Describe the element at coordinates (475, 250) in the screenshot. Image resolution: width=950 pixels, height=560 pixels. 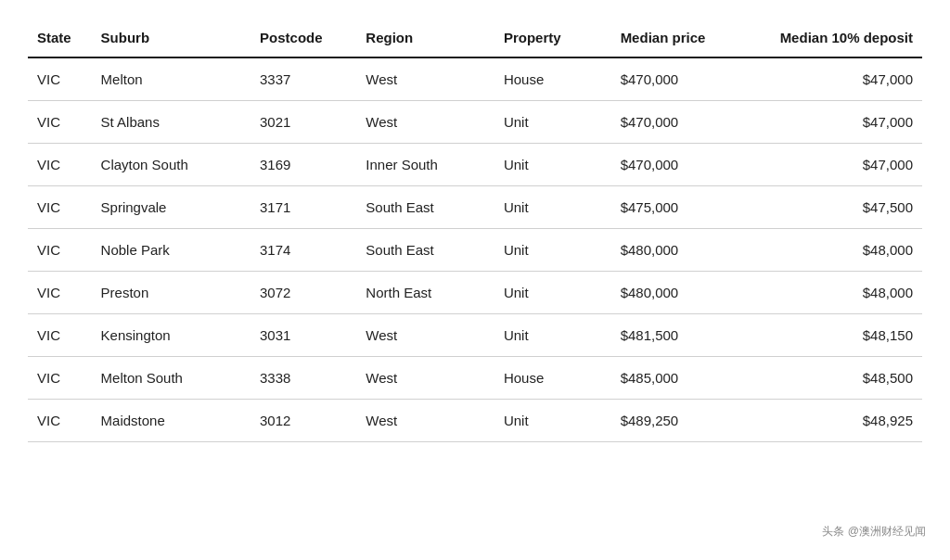
I see `table-row: VICNoble Park3174South EastUnit$480,000$…` at that location.